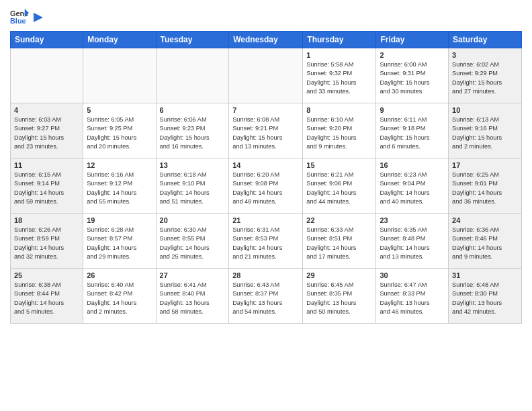  What do you see at coordinates (412, 243) in the screenshot?
I see `day-info: Sunrise: 6:35 AM Sunset: 8:48 PM Dayligh…` at bounding box center [412, 243].